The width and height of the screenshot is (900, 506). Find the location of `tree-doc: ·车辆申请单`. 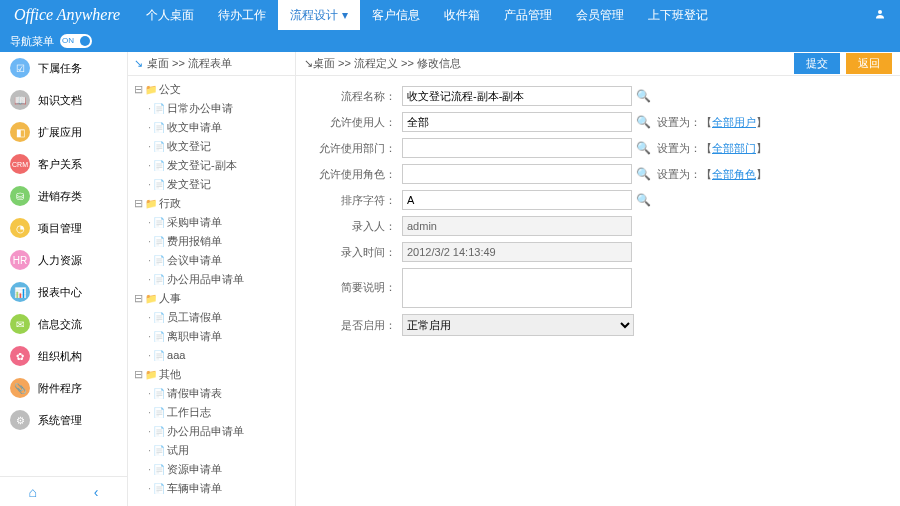

tree-doc: ·车辆申请单 is located at coordinates (218, 488).